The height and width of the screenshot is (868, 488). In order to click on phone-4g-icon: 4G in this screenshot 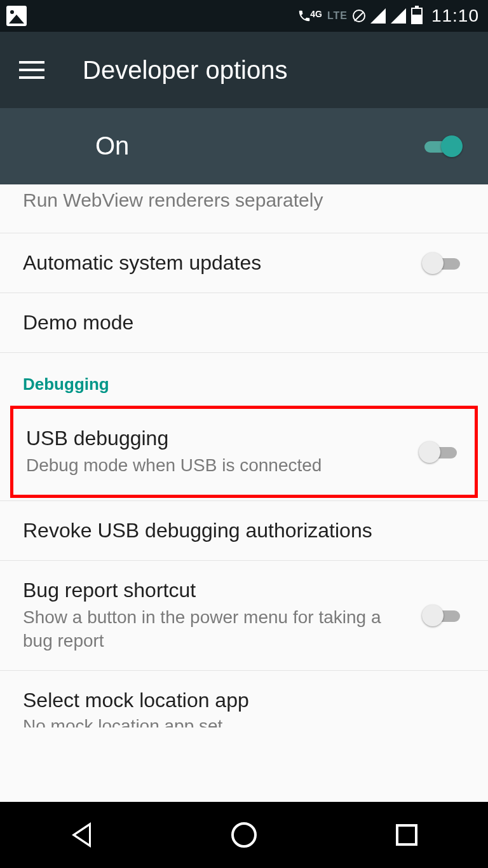, I will do `click(310, 16)`.